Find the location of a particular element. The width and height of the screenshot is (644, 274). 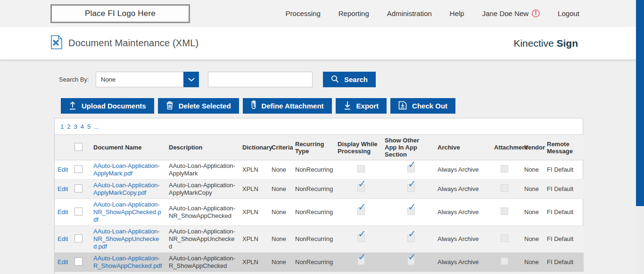

select-all-checkbox is located at coordinates (78, 147).